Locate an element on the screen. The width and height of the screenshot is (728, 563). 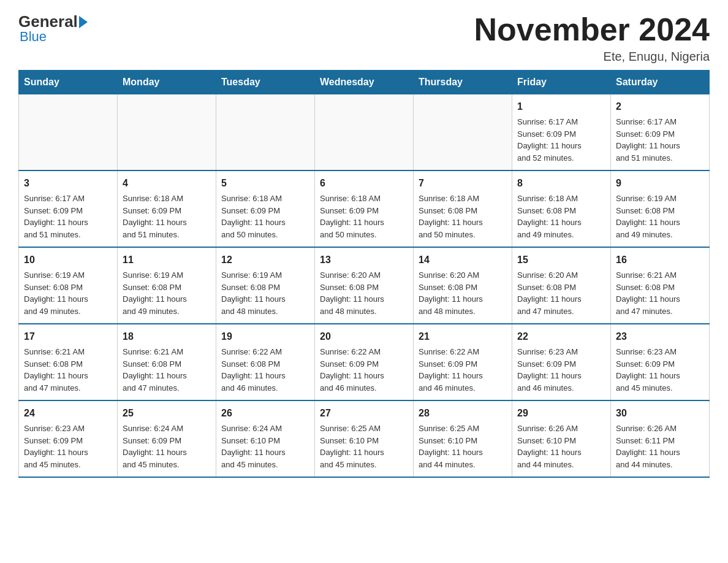
weekday-header: Friday is located at coordinates (561, 82).